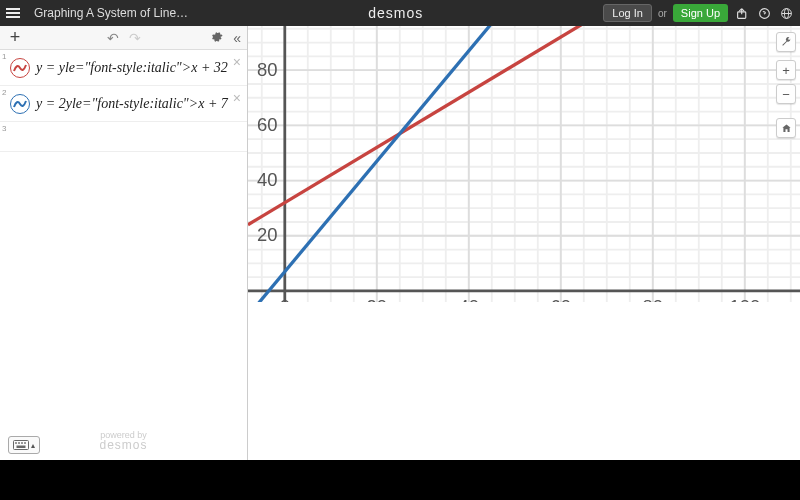  What do you see at coordinates (662, 14) in the screenshot?
I see `or-label: or` at bounding box center [662, 14].